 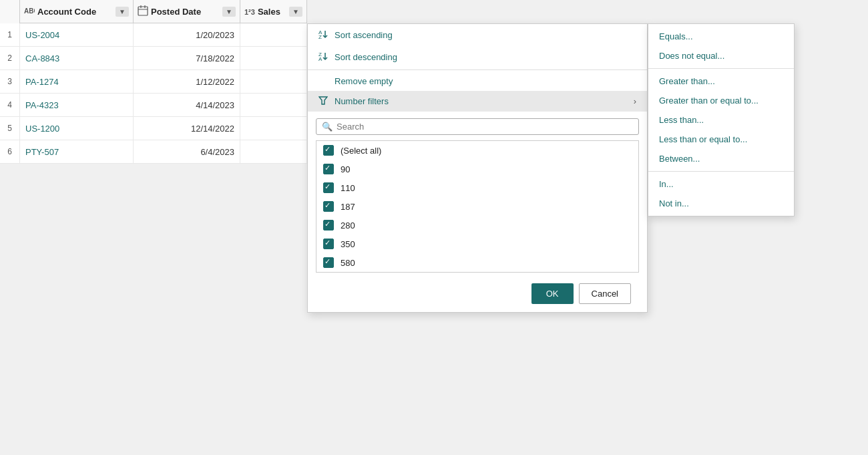 I want to click on checkbox-list: (Select all) 90 110 187 280 350 580, so click(x=477, y=206).